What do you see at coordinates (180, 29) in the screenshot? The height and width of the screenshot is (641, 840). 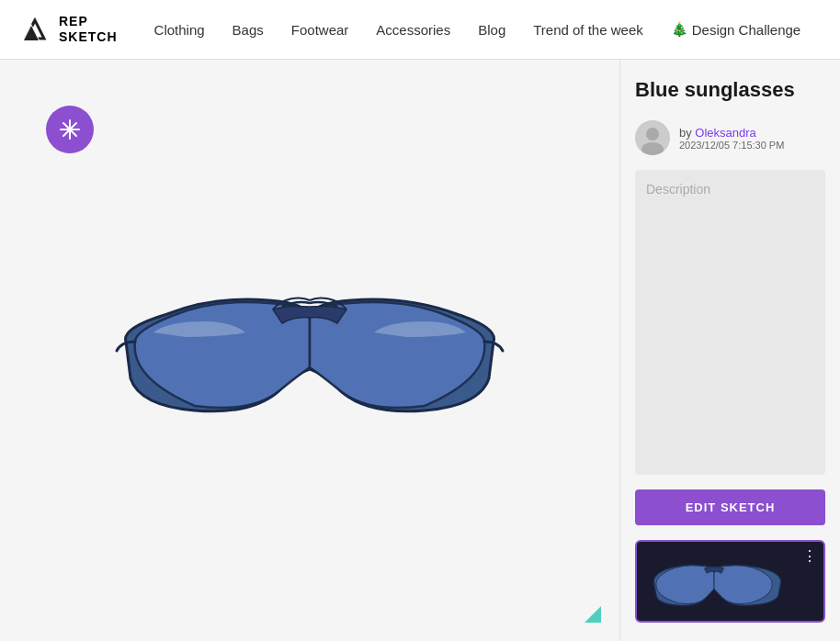 I see `nav-clothing: Clothing` at bounding box center [180, 29].